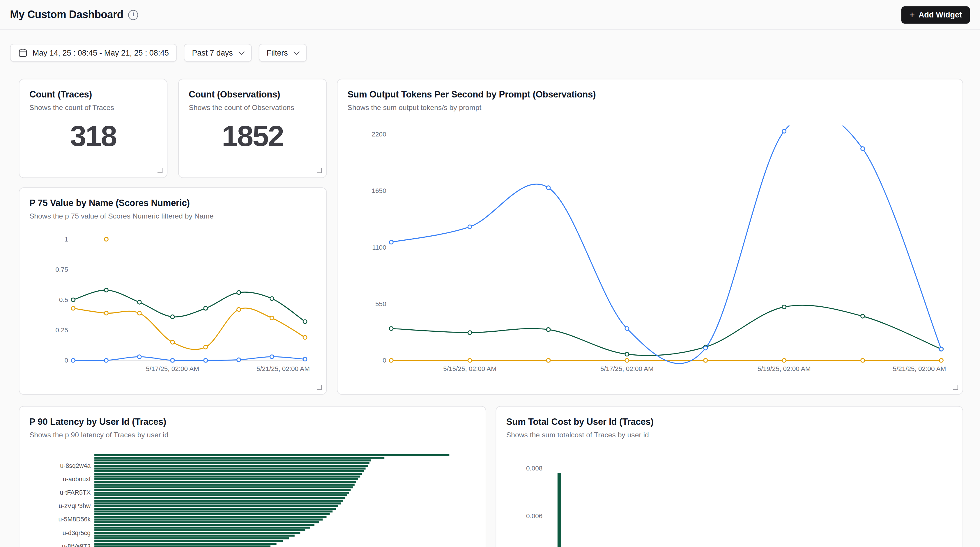 This screenshot has width=980, height=547. What do you see at coordinates (62, 270) in the screenshot?
I see `svg-text: 0.75` at bounding box center [62, 270].